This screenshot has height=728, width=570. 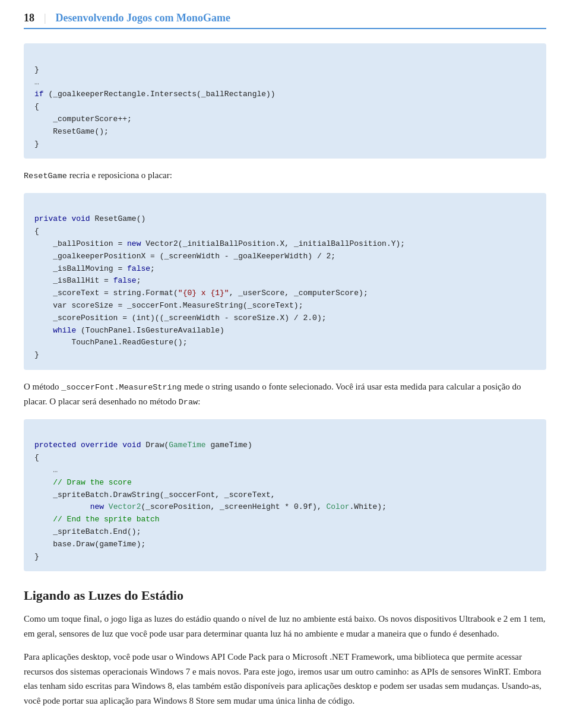 What do you see at coordinates (155, 94) in the screenshot?
I see `code-line: if (_goalkeeperRectangle.Intersects(_bal…` at bounding box center [155, 94].